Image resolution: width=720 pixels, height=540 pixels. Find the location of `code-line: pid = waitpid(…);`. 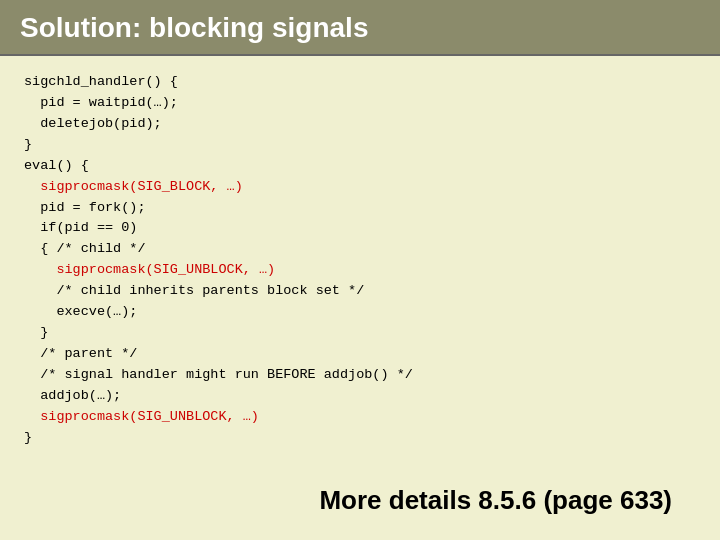

code-line: pid = waitpid(…); is located at coordinates (360, 104).